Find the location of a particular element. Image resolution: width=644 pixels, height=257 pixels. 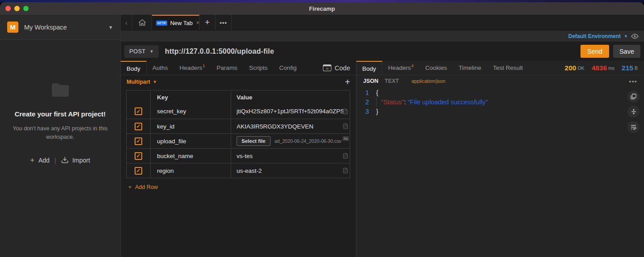

home-button is located at coordinates (142, 22).